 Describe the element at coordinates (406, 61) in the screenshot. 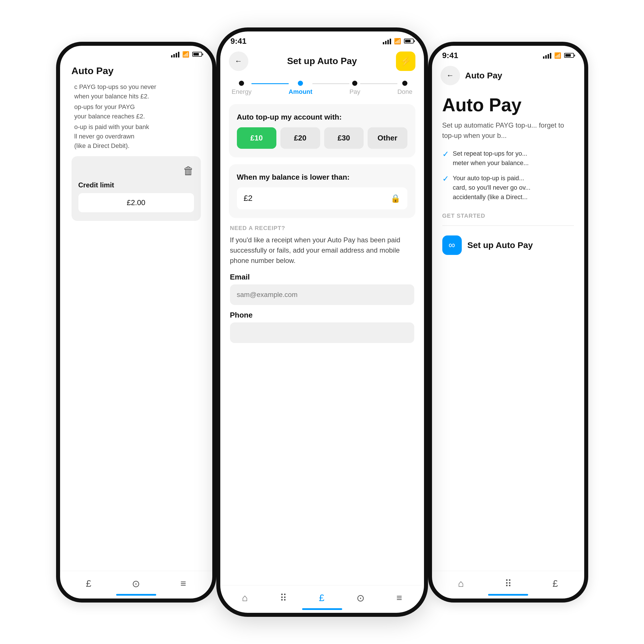

I see `lightning-icon: ⚡` at that location.